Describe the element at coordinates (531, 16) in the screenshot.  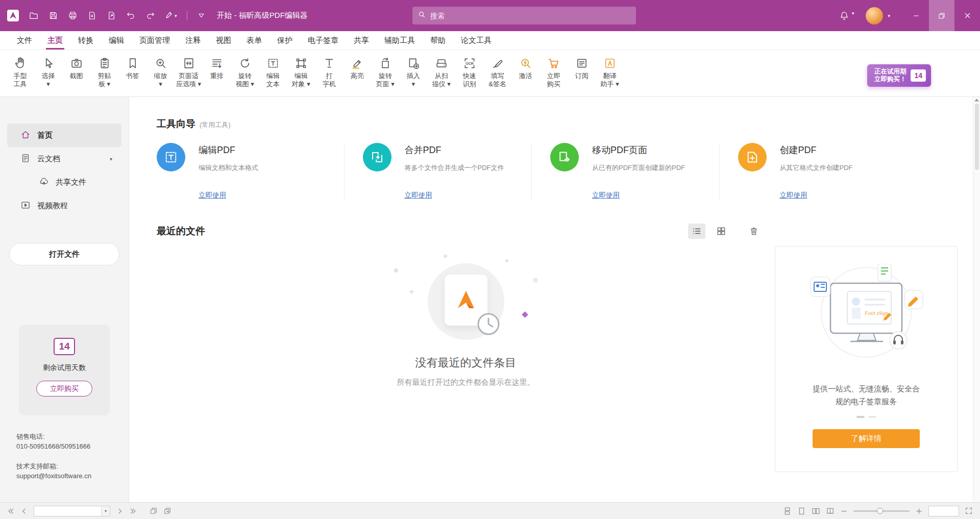
I see `search-input` at that location.